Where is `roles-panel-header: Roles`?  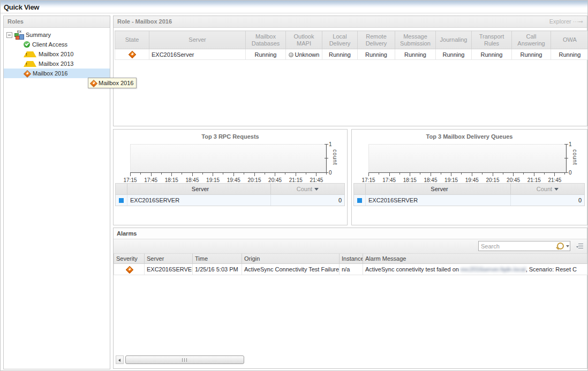
roles-panel-header: Roles is located at coordinates (57, 22).